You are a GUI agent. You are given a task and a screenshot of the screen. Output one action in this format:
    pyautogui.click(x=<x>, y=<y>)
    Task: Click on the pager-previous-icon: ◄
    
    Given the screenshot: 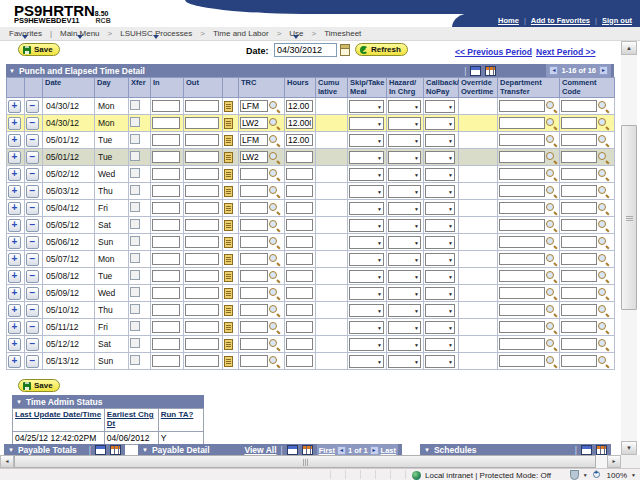 What is the action you would take?
    pyautogui.click(x=554, y=70)
    